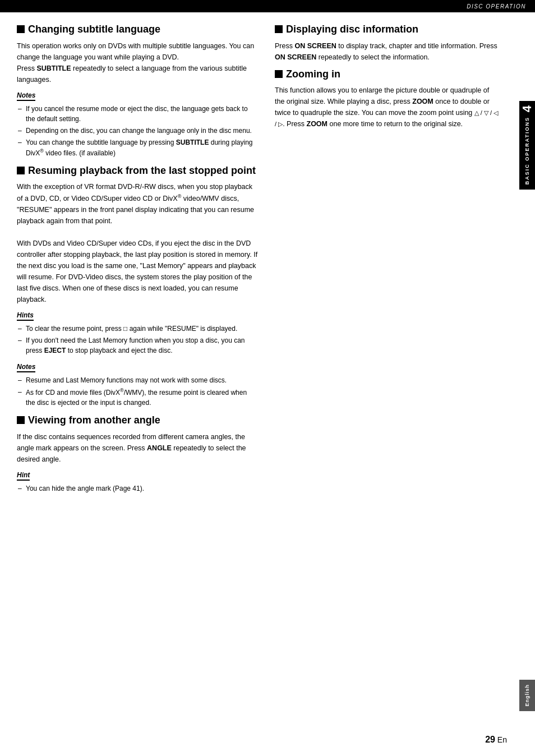  What do you see at coordinates (137, 329) in the screenshot?
I see `hint-item: To clear the resume point, press □ again…` at bounding box center [137, 329].